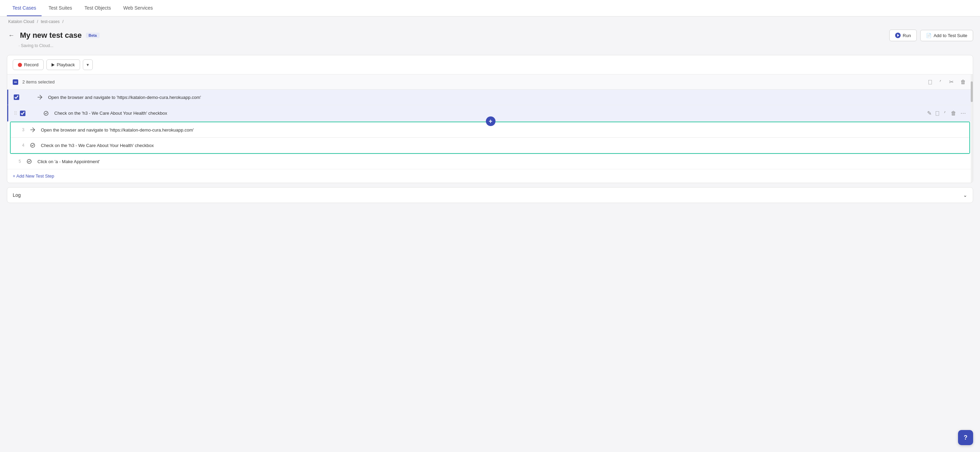  Describe the element at coordinates (490, 113) in the screenshot. I see `step-row: ⠿ Check on the 'h3 - We Care About Your …` at that location.